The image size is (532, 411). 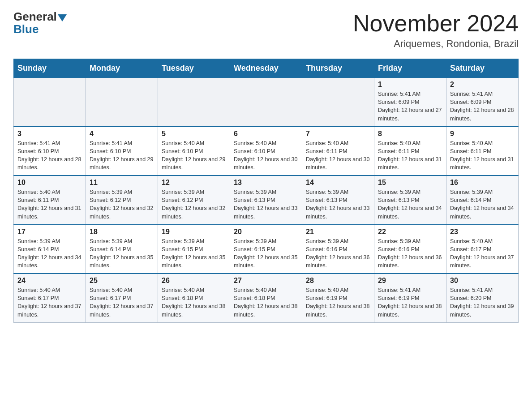 What do you see at coordinates (410, 303) in the screenshot?
I see `day-info: Sunrise: 5:41 AM Sunset: 6:19 PM Dayligh…` at bounding box center [410, 303].